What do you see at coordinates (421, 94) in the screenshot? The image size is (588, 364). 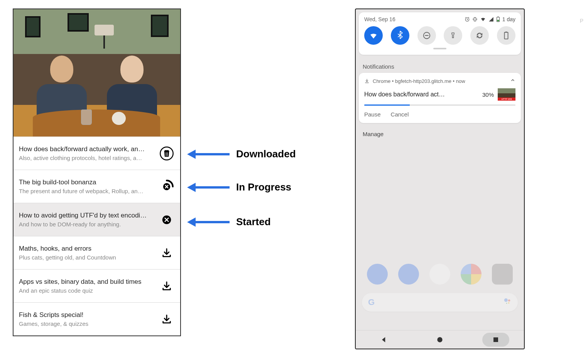 I see `notification-title: How does back/forward act…` at bounding box center [421, 94].